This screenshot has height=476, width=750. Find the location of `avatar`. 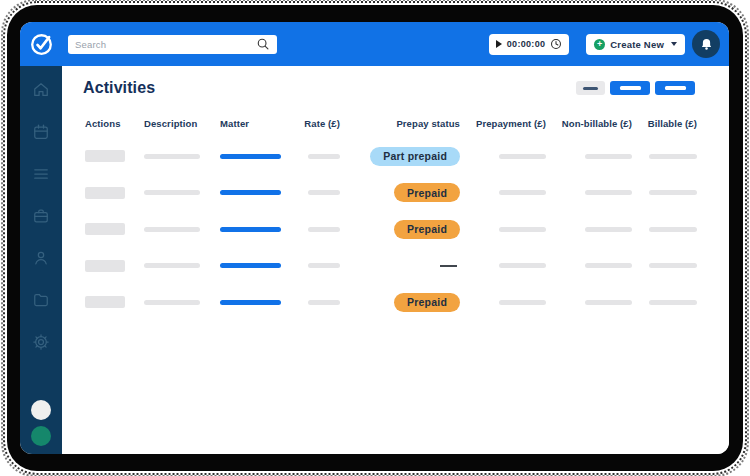

avatar is located at coordinates (41, 410).